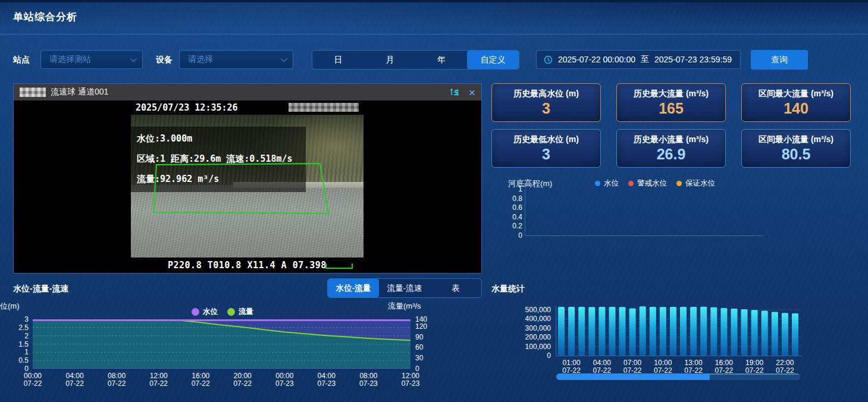 Image resolution: width=868 pixels, height=402 pixels. What do you see at coordinates (525, 212) in the screenshot?
I see `riverbed-y-axis-line` at bounding box center [525, 212].